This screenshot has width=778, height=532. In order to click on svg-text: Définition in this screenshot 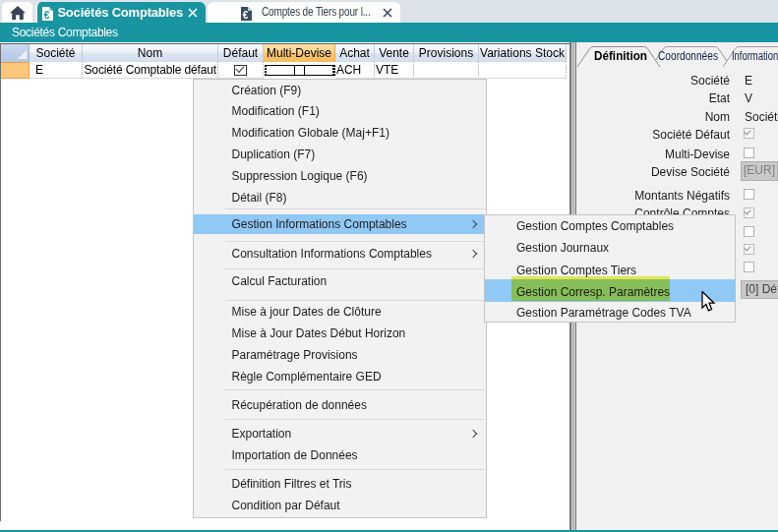, I will do `click(621, 56)`.